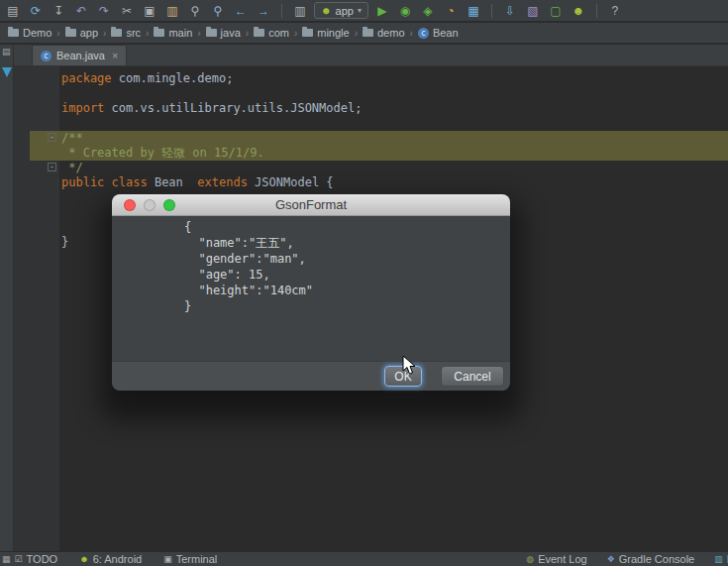 Image resolution: width=728 pixels, height=566 pixels. I want to click on statusbar-left: ☑TODO☻6: Android▣Terminal, so click(271, 559).